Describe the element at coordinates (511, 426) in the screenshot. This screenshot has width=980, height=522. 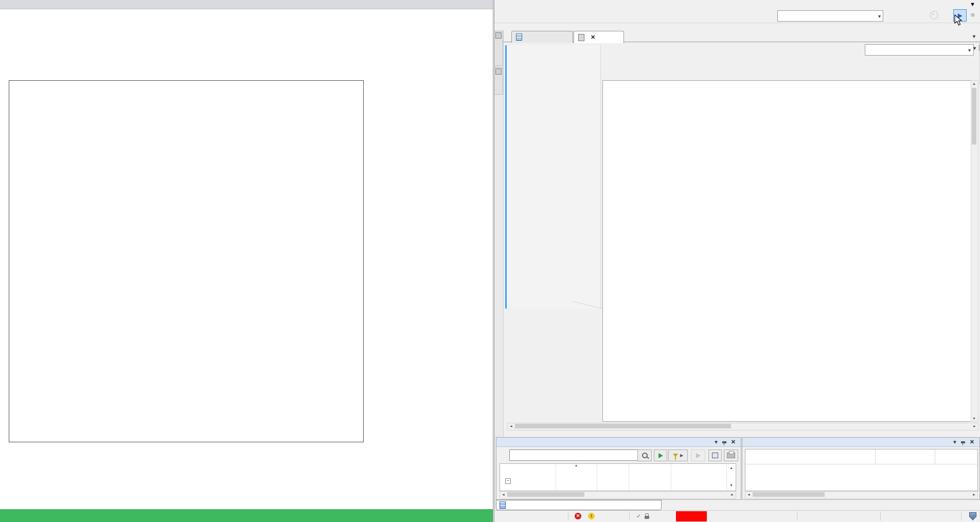
I see `scroll-left-icon: ◄` at that location.